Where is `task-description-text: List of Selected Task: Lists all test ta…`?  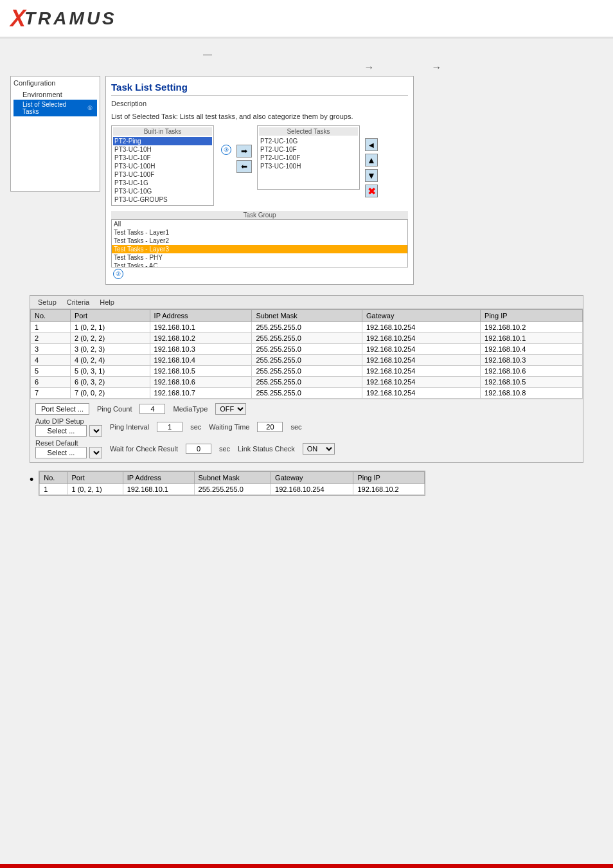 task-description-text: List of Selected Task: Lists all test ta… is located at coordinates (260, 116).